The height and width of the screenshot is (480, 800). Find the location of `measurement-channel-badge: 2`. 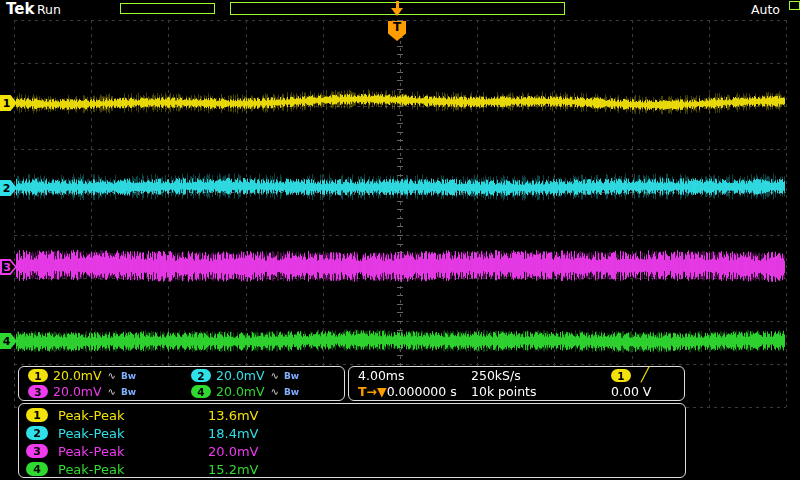

measurement-channel-badge: 2 is located at coordinates (37, 433).